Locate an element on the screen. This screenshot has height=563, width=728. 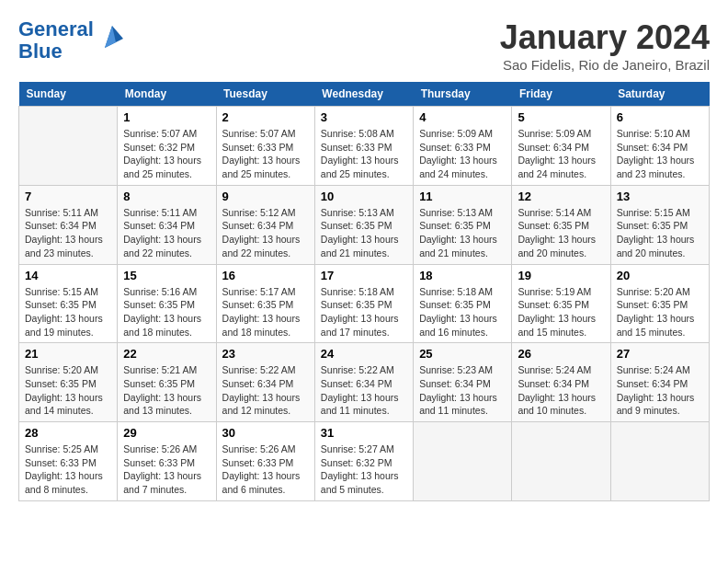
page-header: General Blue January 2024 Sao Fidelis, R… is located at coordinates (364, 46).